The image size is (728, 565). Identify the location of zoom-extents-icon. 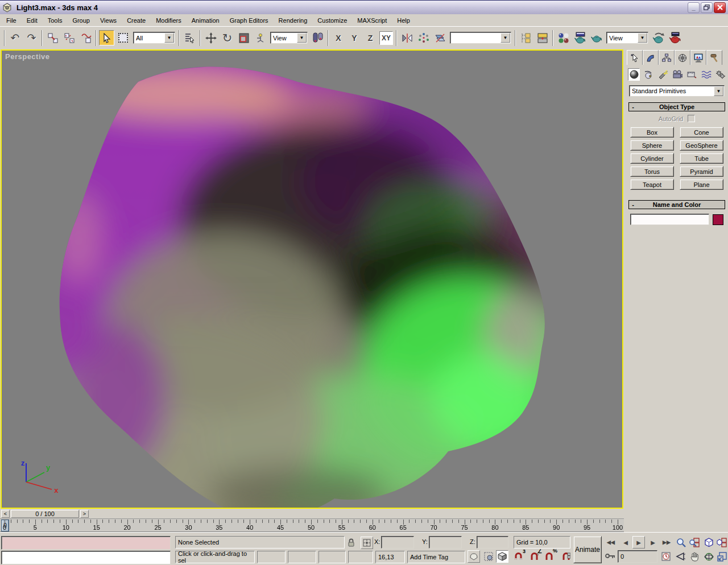
(709, 542).